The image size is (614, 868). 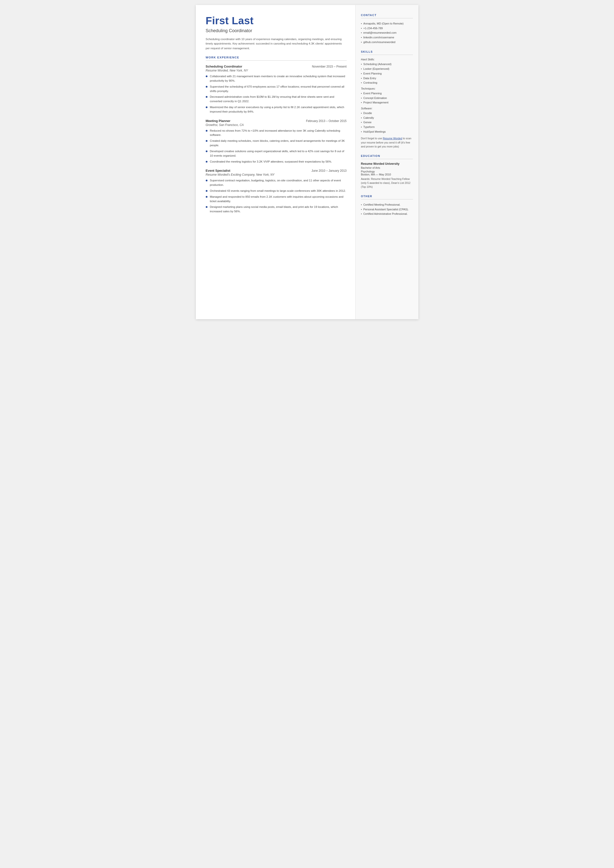 What do you see at coordinates (387, 83) in the screenshot?
I see `hard-skill-5: Contracting` at bounding box center [387, 83].